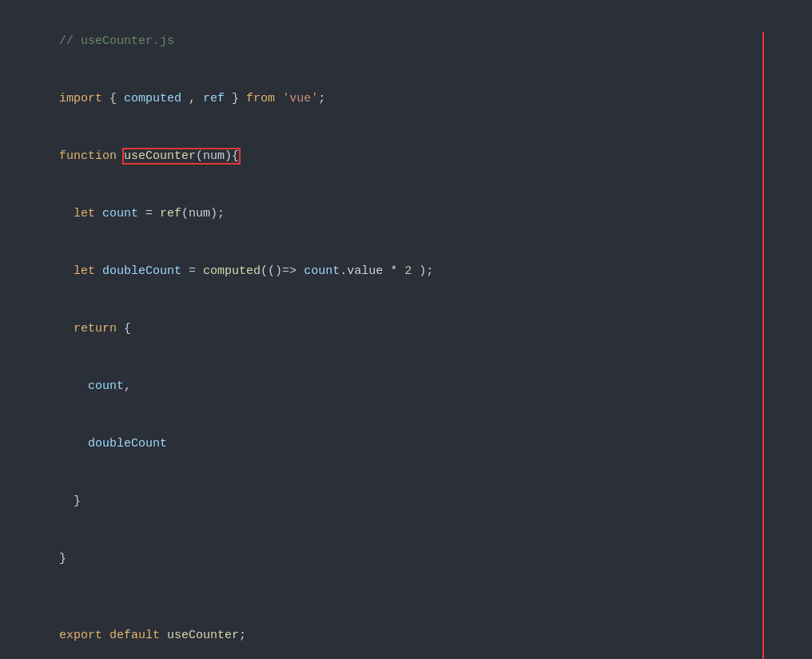  Describe the element at coordinates (217, 157) in the screenshot. I see `code-token: (num){` at that location.